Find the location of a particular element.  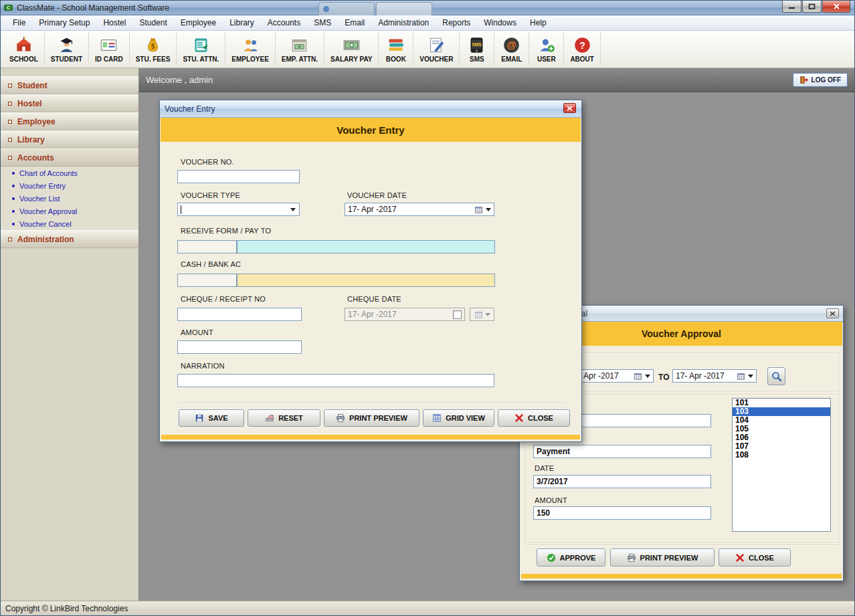

maximize-button is located at coordinates (812, 7).